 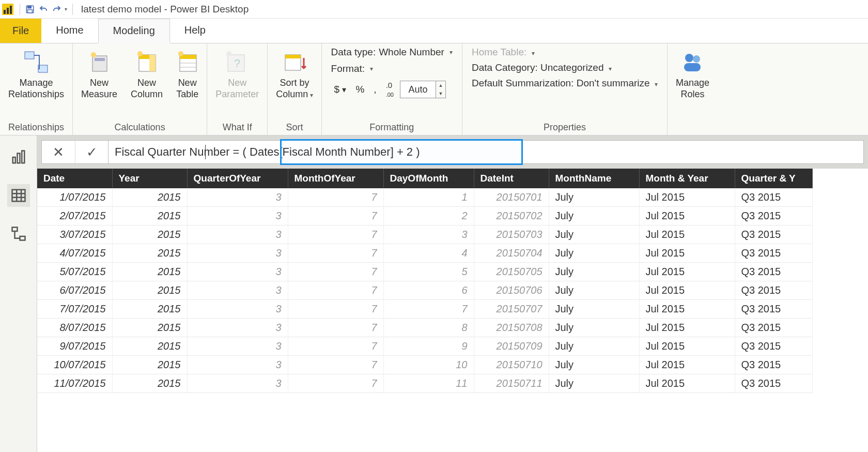 I want to click on cell-dateint: 20150705, so click(x=512, y=272).